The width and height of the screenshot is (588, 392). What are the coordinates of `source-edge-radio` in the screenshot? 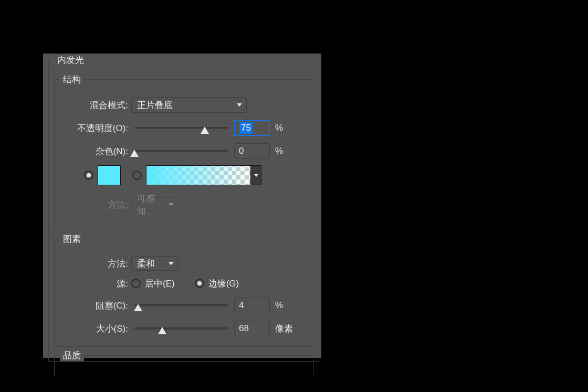 It's located at (200, 283).